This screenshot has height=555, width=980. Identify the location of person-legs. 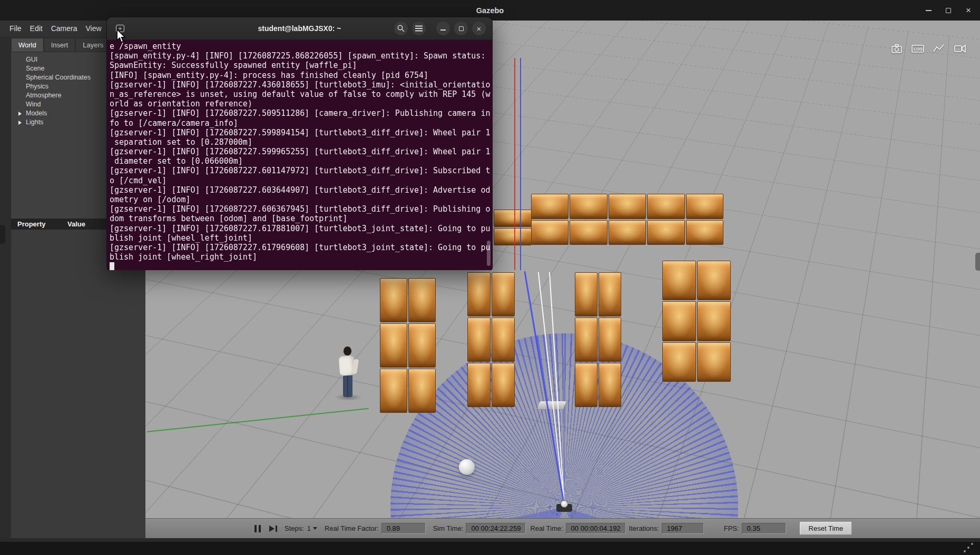
(348, 385).